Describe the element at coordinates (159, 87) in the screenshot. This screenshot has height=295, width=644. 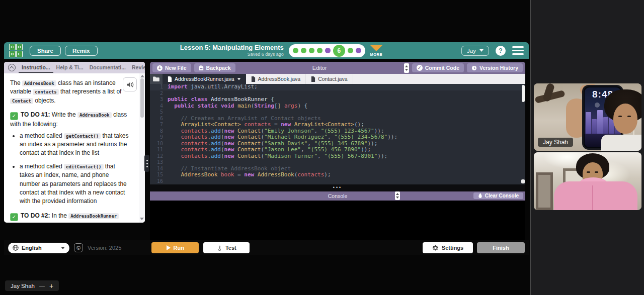
I see `line-number: 1` at that location.